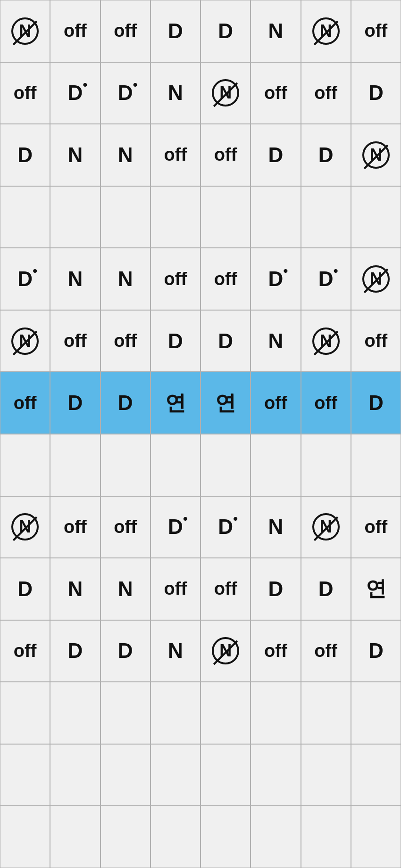 The image size is (401, 868). I want to click on cell-r9-c3: off, so click(175, 589).